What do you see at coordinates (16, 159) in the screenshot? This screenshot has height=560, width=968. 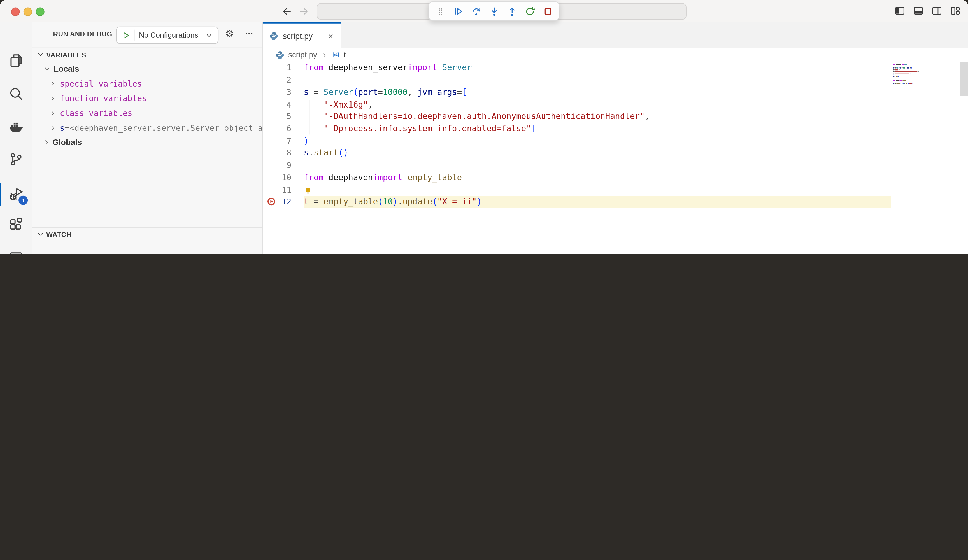 I see `git-branch-icon` at bounding box center [16, 159].